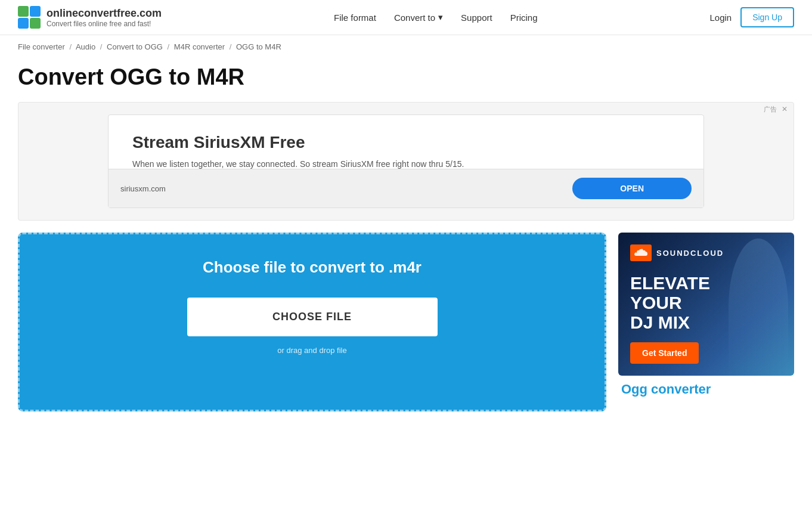 This screenshot has width=812, height=517. What do you see at coordinates (355, 18) in the screenshot?
I see `nav-file-format: File format` at bounding box center [355, 18].